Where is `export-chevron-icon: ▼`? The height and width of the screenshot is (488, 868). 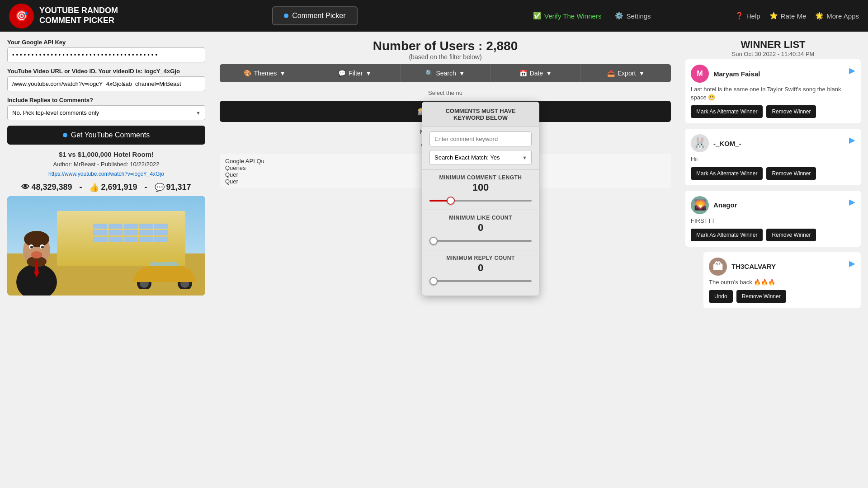
export-chevron-icon: ▼ is located at coordinates (642, 73).